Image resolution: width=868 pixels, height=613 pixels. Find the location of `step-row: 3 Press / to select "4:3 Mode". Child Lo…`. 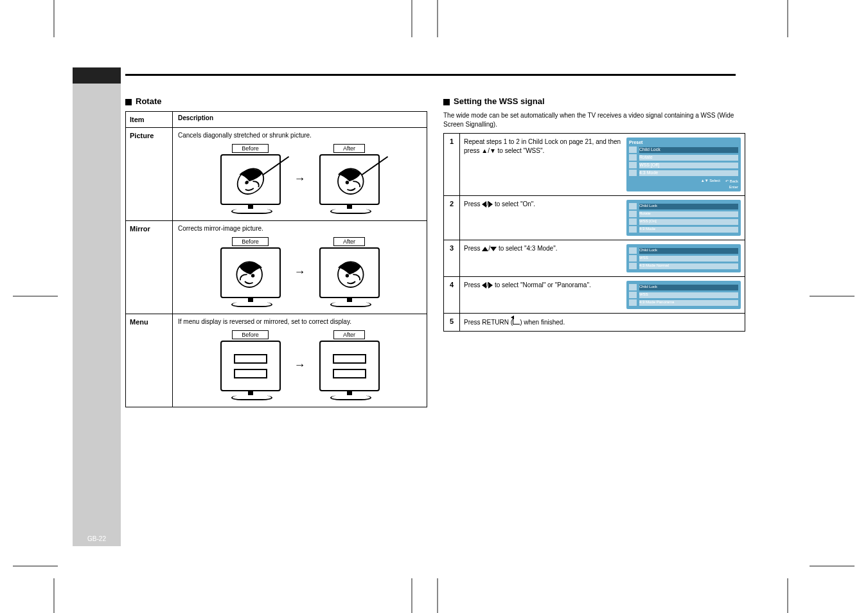

step-row: 3 Press / to select "4:3 Mode". Child Lo… is located at coordinates (594, 258).